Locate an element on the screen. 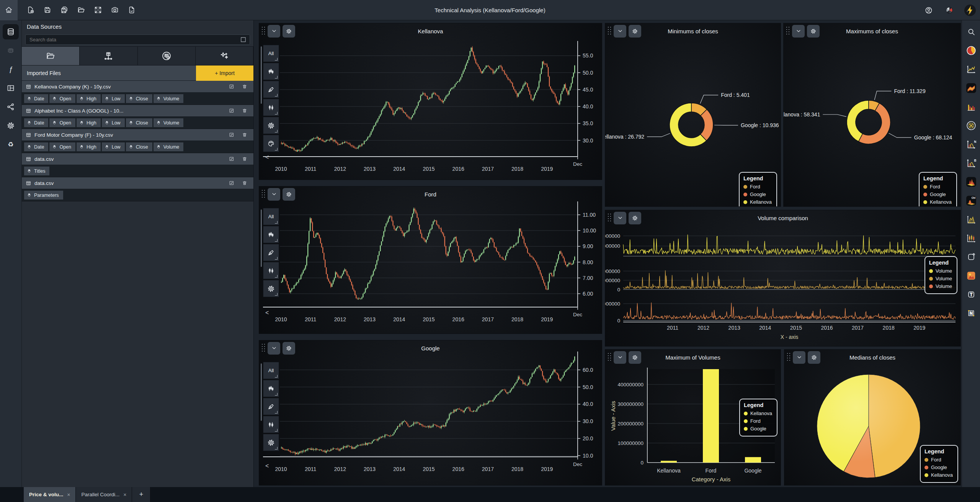 This screenshot has width=980, height=502. import-button: + Import is located at coordinates (225, 73).